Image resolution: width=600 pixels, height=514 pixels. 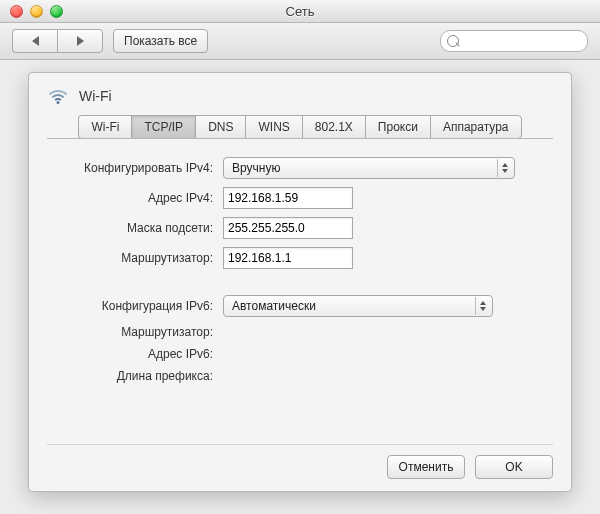 What do you see at coordinates (300, 306) in the screenshot?
I see `row-ipv6-configure: Конфигурация IPv6: Автоматически` at bounding box center [300, 306].